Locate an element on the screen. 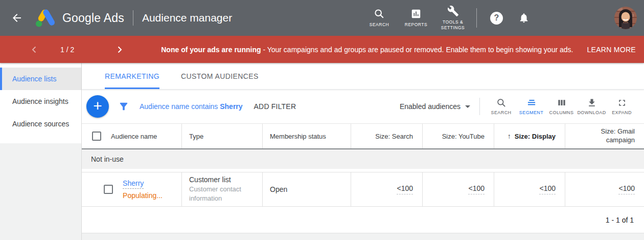  size-display-value: <100 is located at coordinates (547, 189).